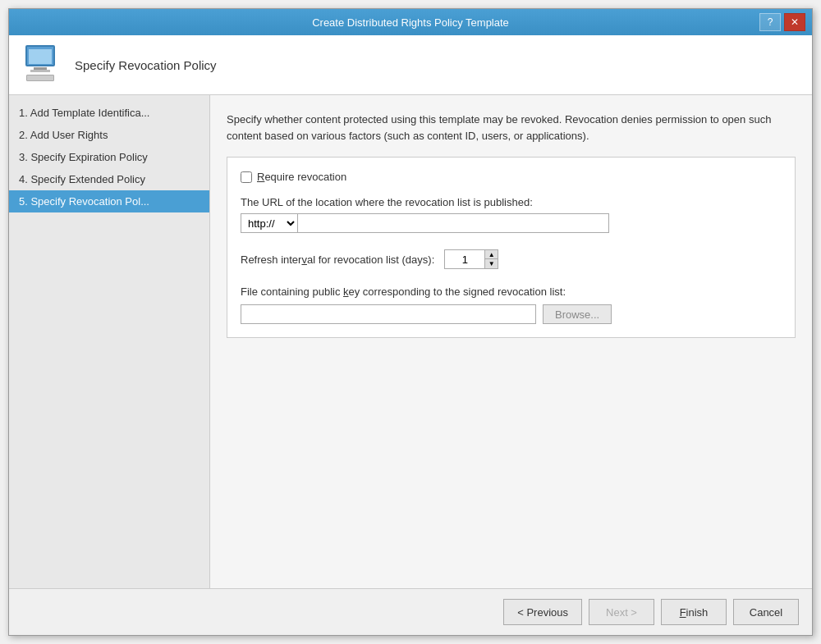  I want to click on cancel-button: Cancel, so click(766, 612).